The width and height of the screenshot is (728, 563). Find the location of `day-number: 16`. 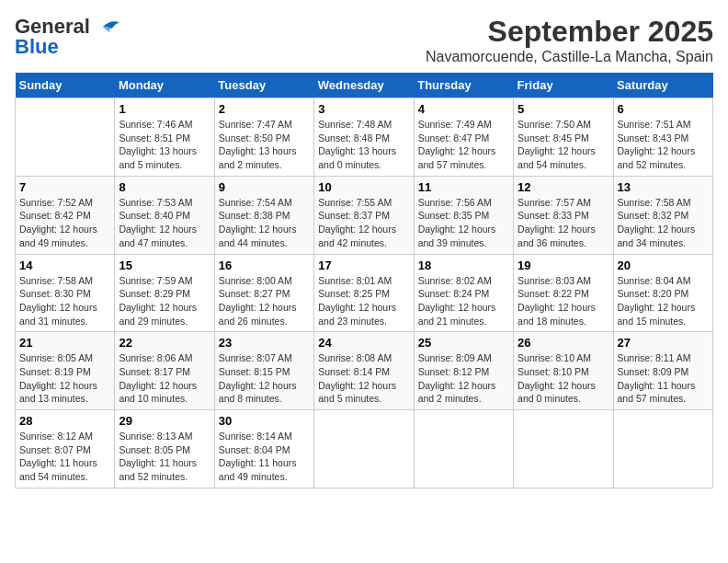

day-number: 16 is located at coordinates (265, 265).